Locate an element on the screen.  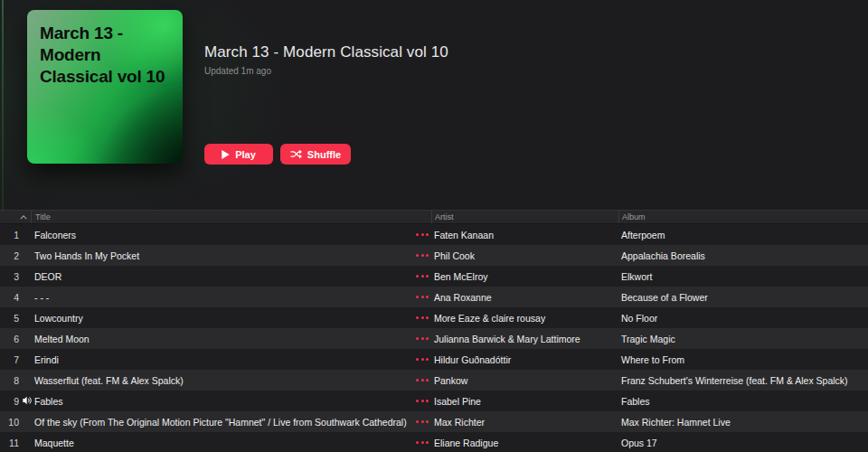
track-title: Melted Moon is located at coordinates (225, 339).